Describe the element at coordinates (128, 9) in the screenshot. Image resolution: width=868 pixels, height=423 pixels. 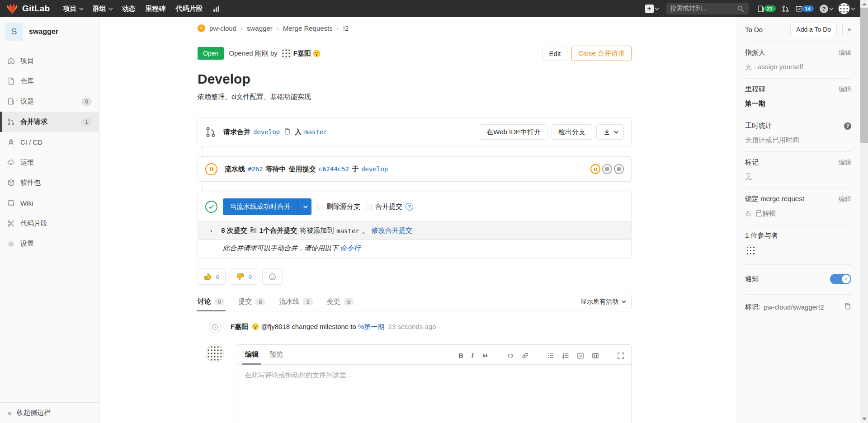
I see `nav-activity: 动态` at that location.